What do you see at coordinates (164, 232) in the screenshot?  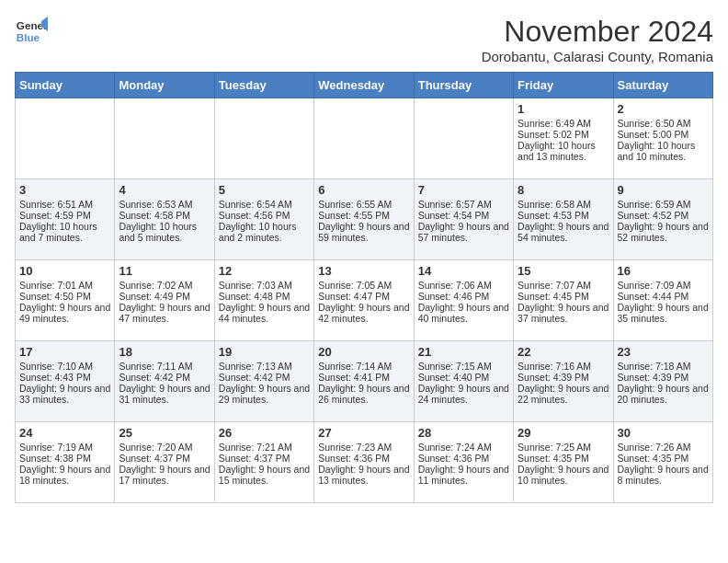 I see `day-info: Daylight: 10 hours and 5 minutes.` at bounding box center [164, 232].